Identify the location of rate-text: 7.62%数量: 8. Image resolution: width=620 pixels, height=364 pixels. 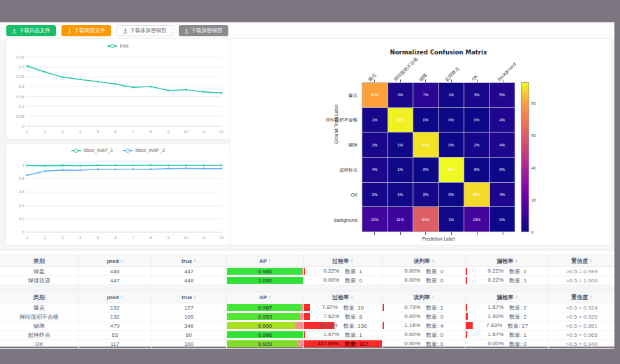
(343, 317).